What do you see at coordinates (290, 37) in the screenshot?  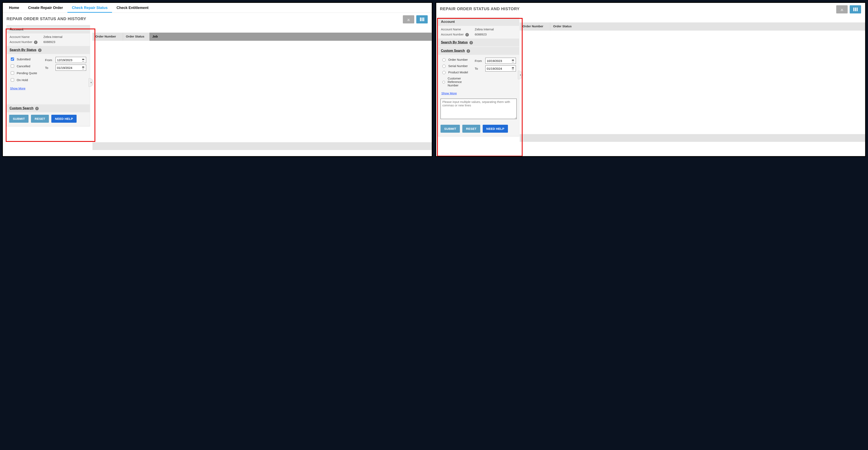 I see `col-job: Job` at bounding box center [290, 37].